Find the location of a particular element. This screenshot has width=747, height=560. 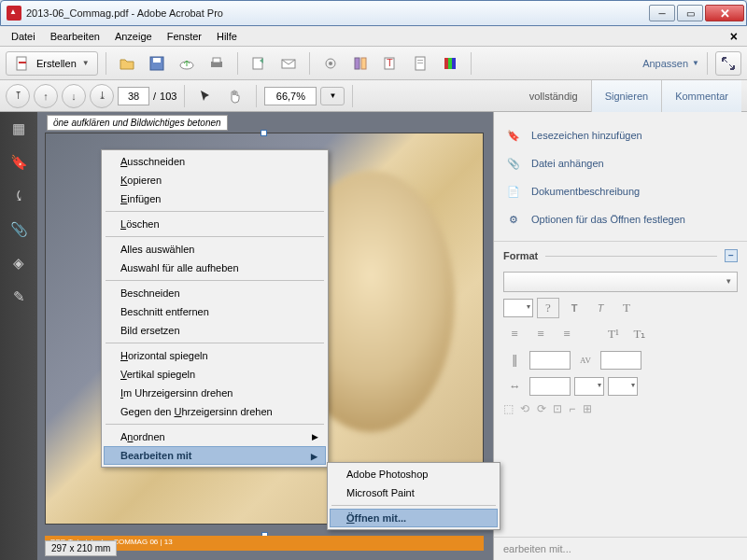

cloud-button is located at coordinates (187, 63).